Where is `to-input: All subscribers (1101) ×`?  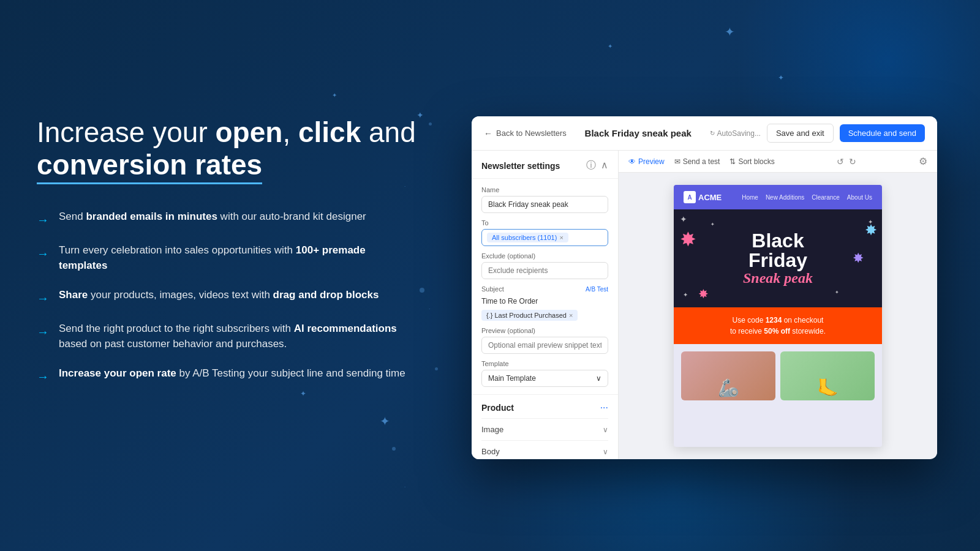 to-input: All subscribers (1101) × is located at coordinates (545, 238).